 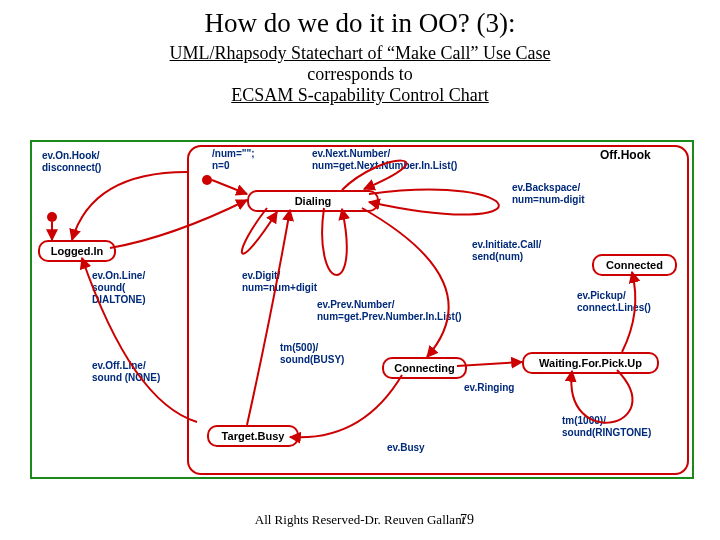 I want to click on slide-subtitle-2: corresponds to, so click(x=360, y=74).